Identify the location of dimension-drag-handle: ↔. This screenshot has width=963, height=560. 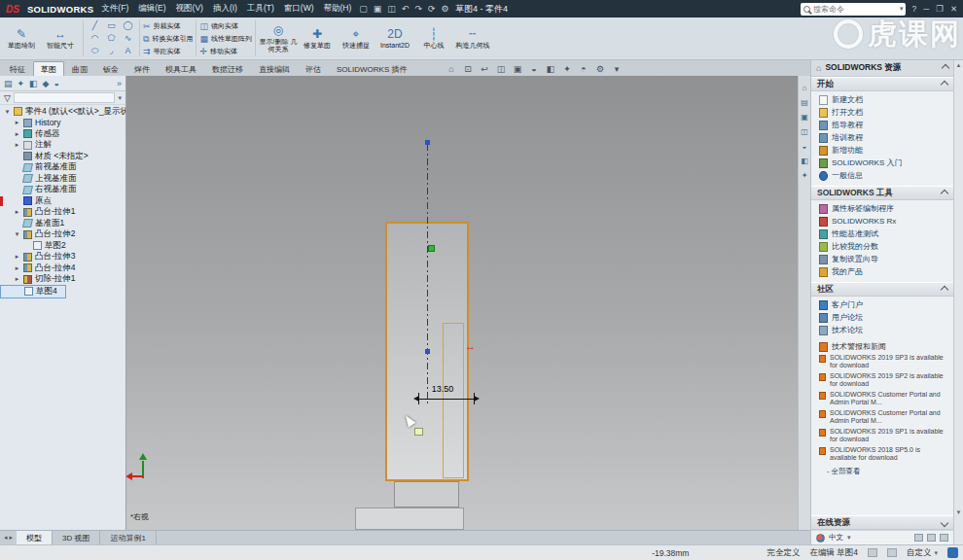
(471, 346).